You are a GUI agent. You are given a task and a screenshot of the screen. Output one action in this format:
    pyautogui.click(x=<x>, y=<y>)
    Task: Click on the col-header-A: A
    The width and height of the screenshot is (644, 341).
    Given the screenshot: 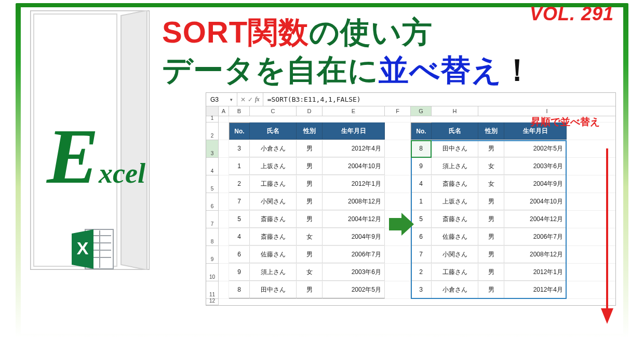 What is the action you would take?
    pyautogui.click(x=224, y=111)
    